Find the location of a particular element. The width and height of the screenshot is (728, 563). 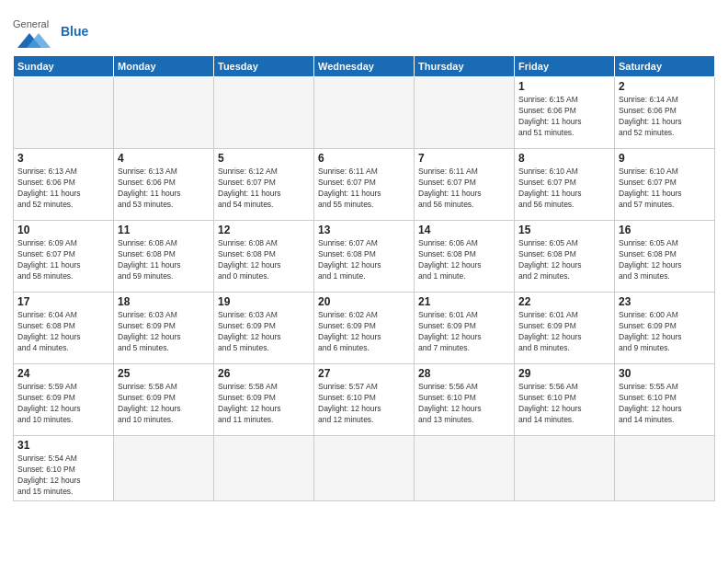

day-number: 19 is located at coordinates (264, 302).